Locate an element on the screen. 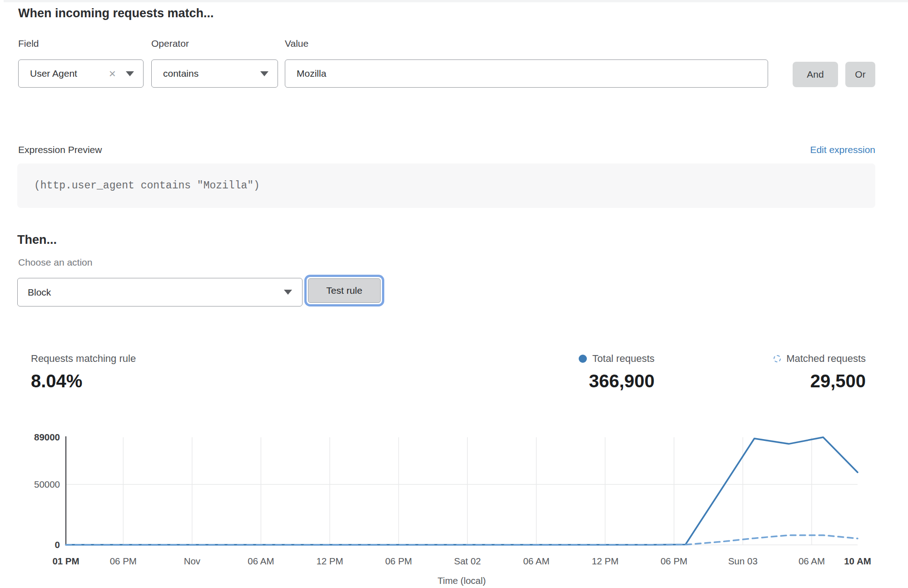  matched-requests-stat: Matched requests 29,500 is located at coordinates (819, 372).